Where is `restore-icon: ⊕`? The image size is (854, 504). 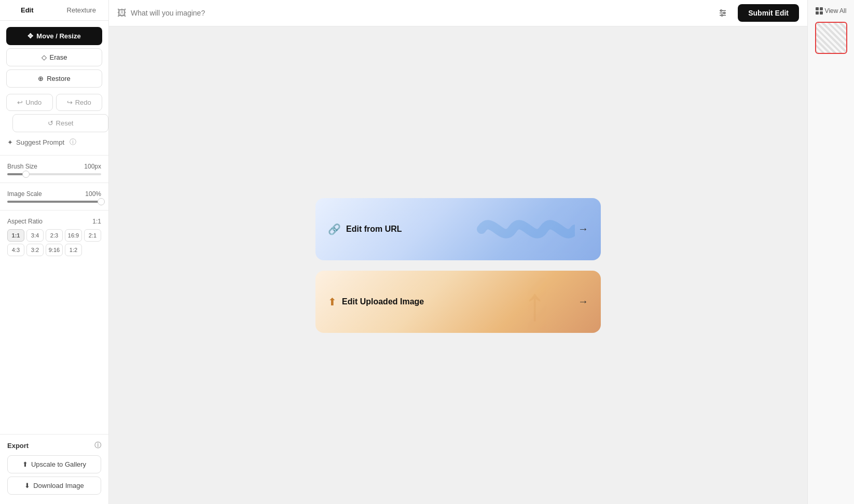 restore-icon: ⊕ is located at coordinates (40, 79).